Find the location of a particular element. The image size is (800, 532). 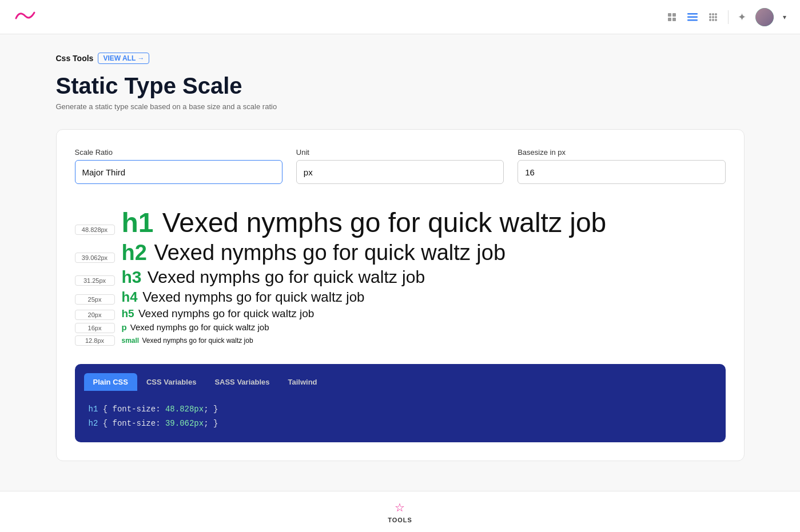

code-selector: h2 is located at coordinates (94, 423).